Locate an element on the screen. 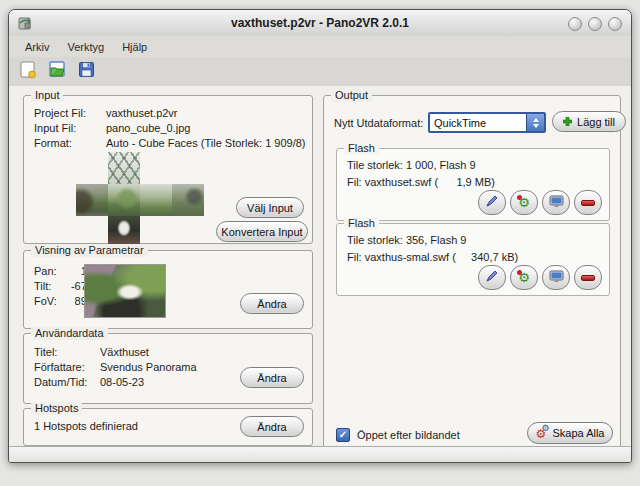 This screenshot has height=486, width=640. skapa-alla-label: Skapa Alla is located at coordinates (579, 433).